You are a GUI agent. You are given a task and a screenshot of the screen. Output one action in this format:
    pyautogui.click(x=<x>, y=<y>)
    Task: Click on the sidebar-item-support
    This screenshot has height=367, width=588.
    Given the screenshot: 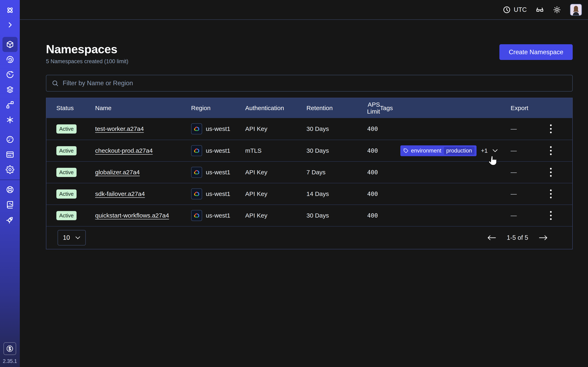 What is the action you would take?
    pyautogui.click(x=10, y=190)
    